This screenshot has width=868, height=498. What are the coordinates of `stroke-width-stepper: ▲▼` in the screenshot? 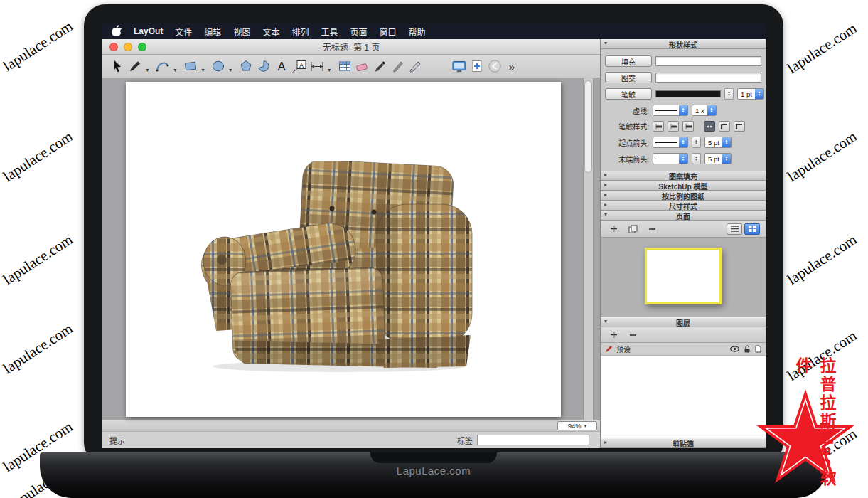 It's located at (729, 94).